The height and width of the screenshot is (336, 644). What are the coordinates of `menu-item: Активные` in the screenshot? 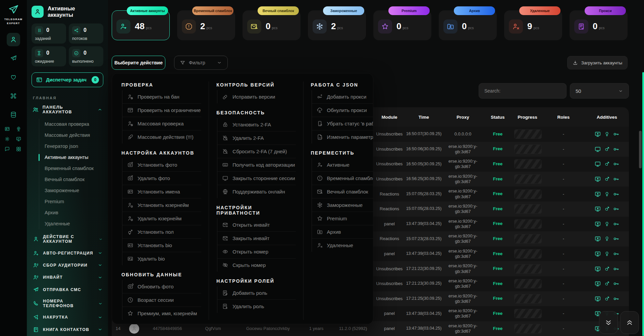 It's located at (343, 165).